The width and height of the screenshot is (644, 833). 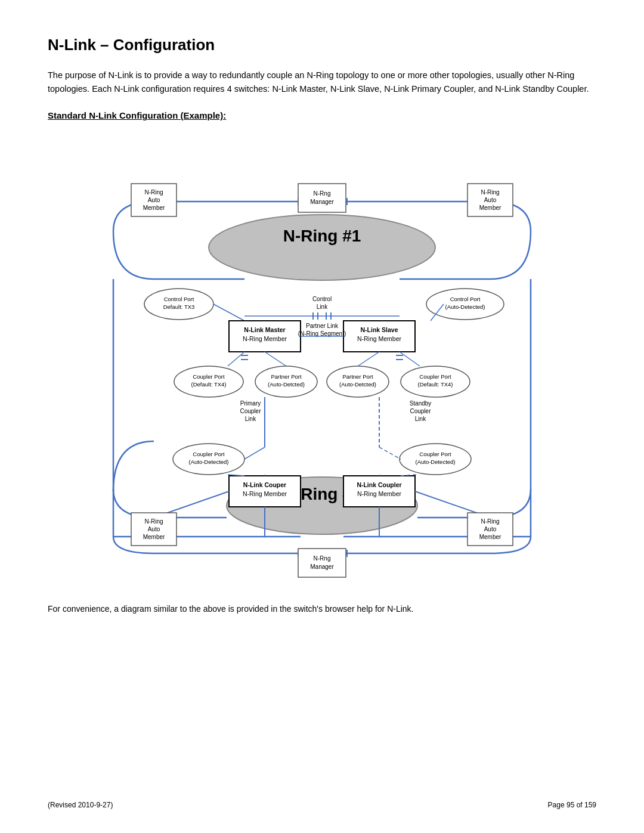 What do you see at coordinates (179, 306) in the screenshot?
I see `svg-text: Default: TX3` at bounding box center [179, 306].